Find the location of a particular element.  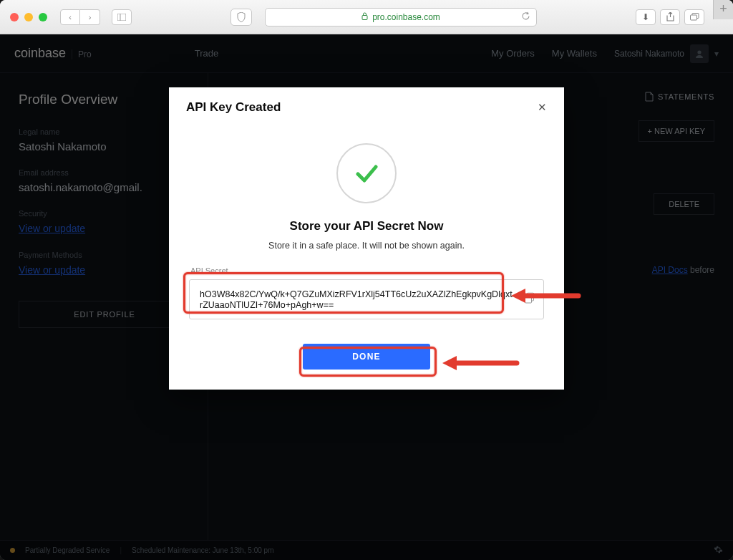

api-secret-label: API Secret is located at coordinates (366, 271).